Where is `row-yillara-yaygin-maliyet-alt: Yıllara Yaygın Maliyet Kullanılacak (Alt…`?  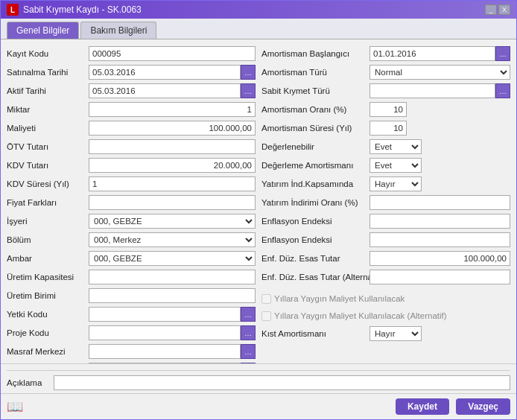 row-yillara-yaygin-maliyet-alt: Yıllara Yaygın Maliyet Kullanılacak (Alt… is located at coordinates (386, 316).